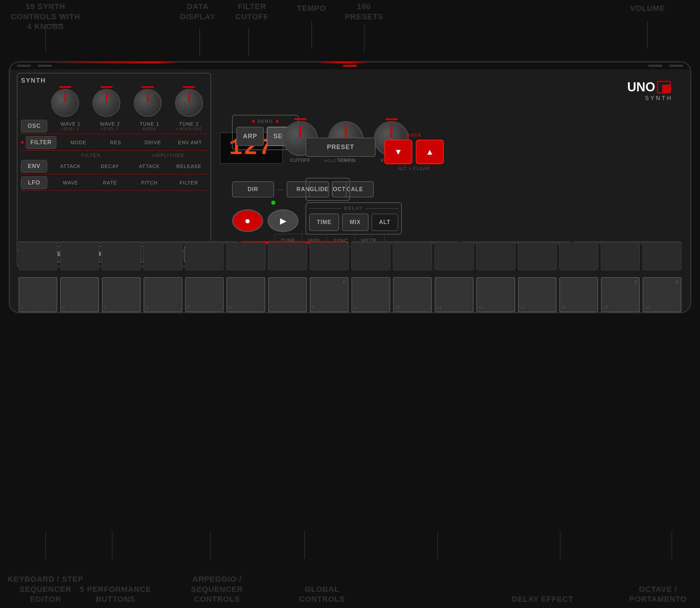 Image resolution: width=700 pixels, height=608 pixels. What do you see at coordinates (121, 295) in the screenshot?
I see `key-3: 3` at bounding box center [121, 295].